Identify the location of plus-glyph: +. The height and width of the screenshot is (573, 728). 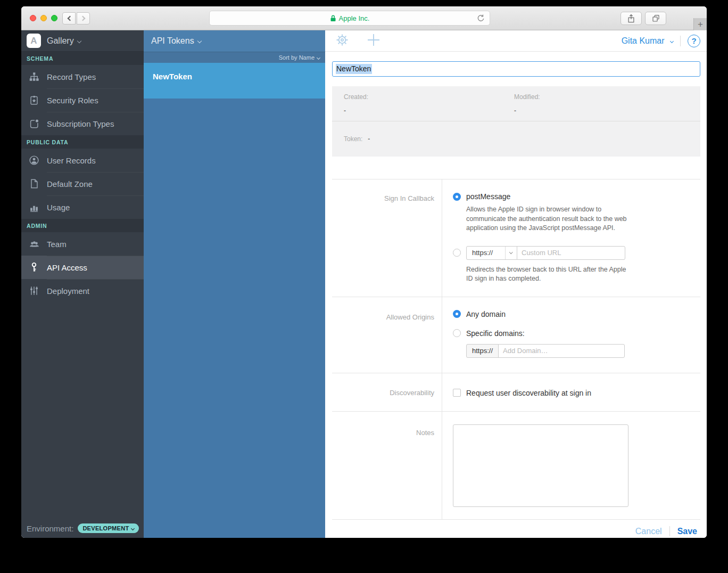
(700, 24).